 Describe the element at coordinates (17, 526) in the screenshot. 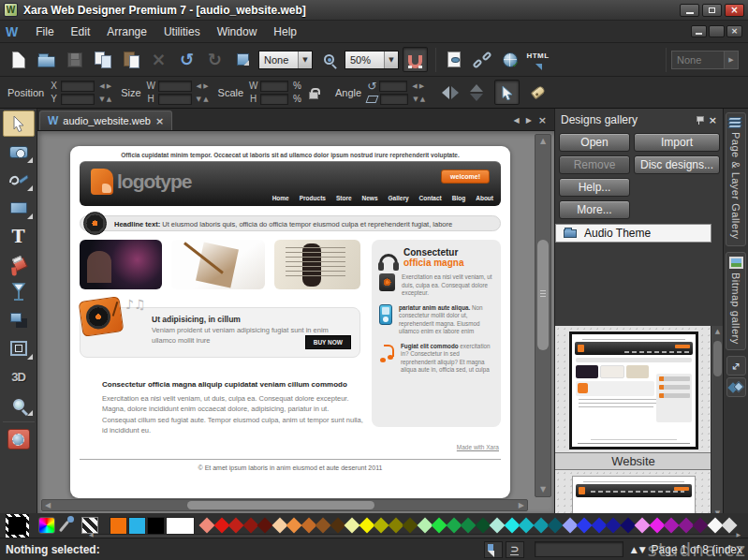

I see `current-color-swatch` at that location.